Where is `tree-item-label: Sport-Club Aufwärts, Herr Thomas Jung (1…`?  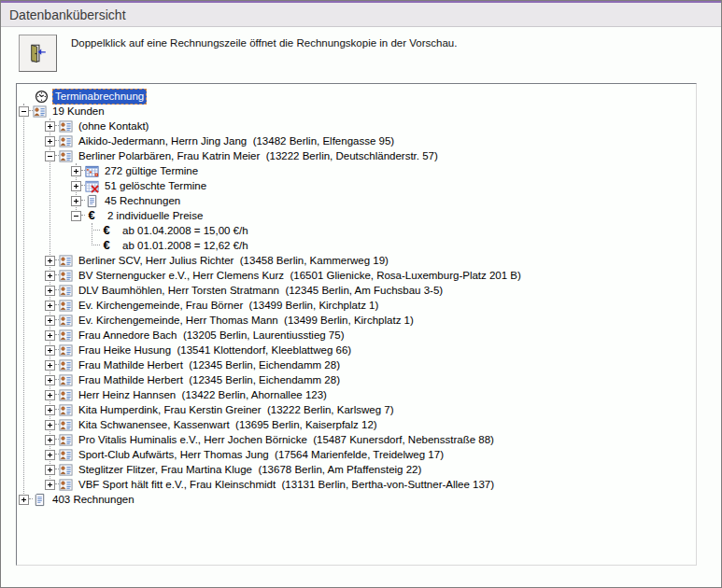
tree-item-label: Sport-Club Aufwärts, Herr Thomas Jung (1… is located at coordinates (262, 455).